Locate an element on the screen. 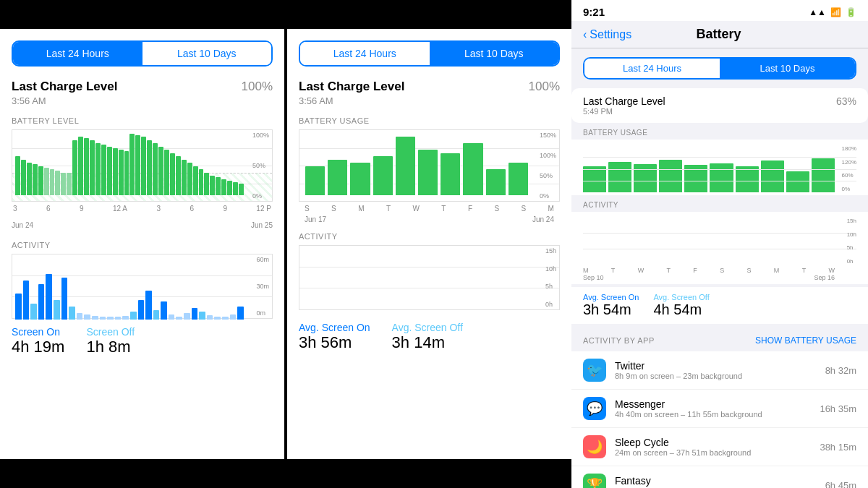  app-row-messenger: 💬 Messenger 4h 40m on screen – 11h 55m b… is located at coordinates (720, 409).